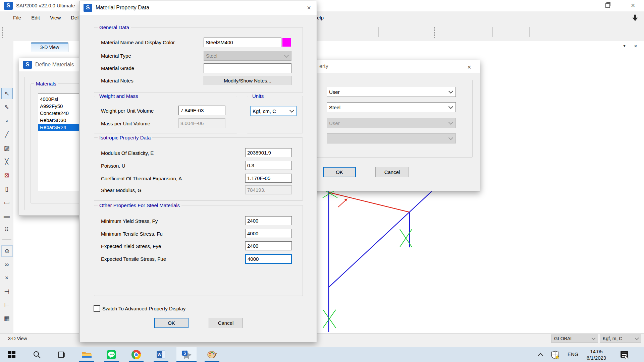  I want to click on toolbar-divider, so click(7, 239).